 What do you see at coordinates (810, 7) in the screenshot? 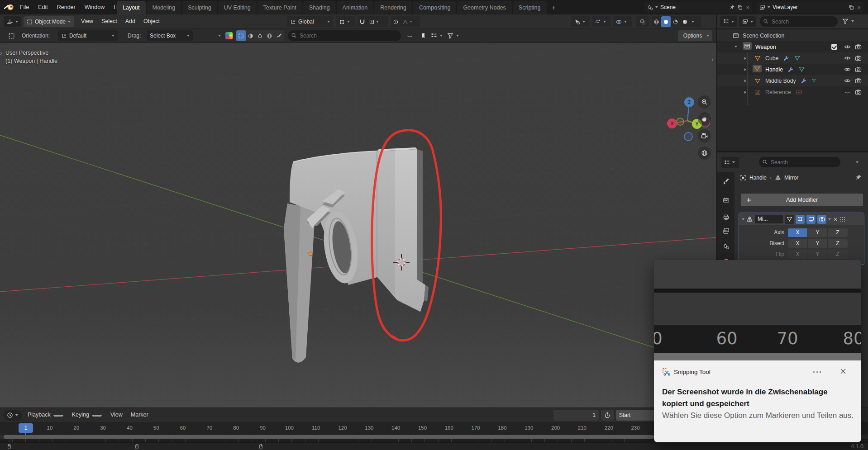
I see `view-layer-selector: ViewLayer ×` at bounding box center [810, 7].